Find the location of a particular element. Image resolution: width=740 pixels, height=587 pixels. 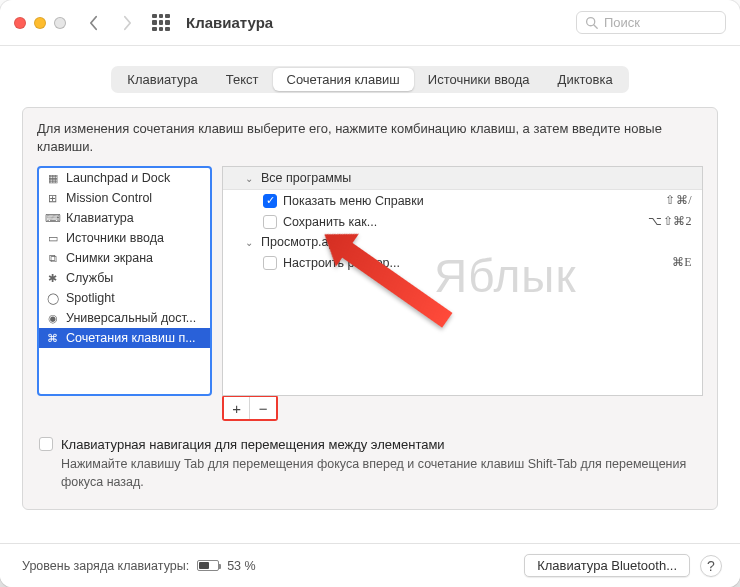

shortcut-group-header: ⌄Все программы is located at coordinates (462, 178).